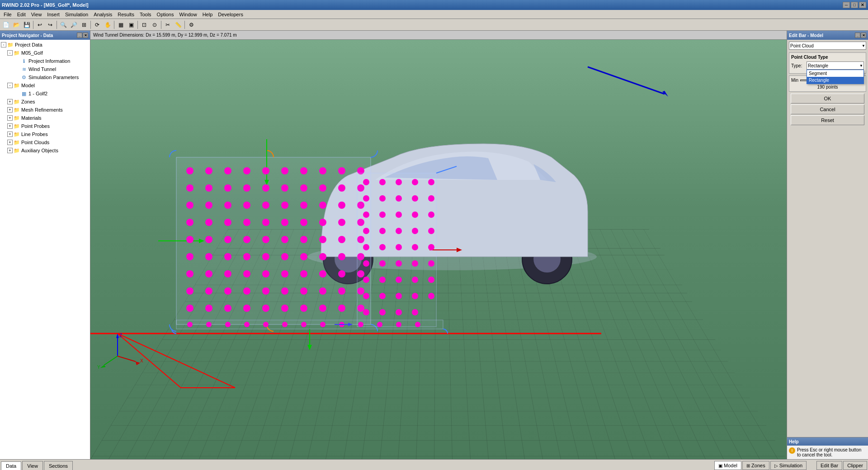  Describe the element at coordinates (165, 14) in the screenshot. I see `menu-options: Options` at that location.